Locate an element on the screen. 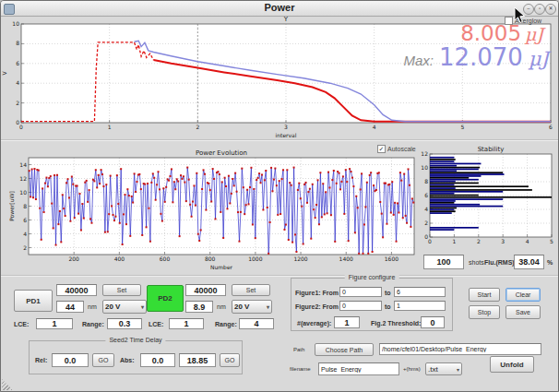  pd2-range-input is located at coordinates (256, 324).